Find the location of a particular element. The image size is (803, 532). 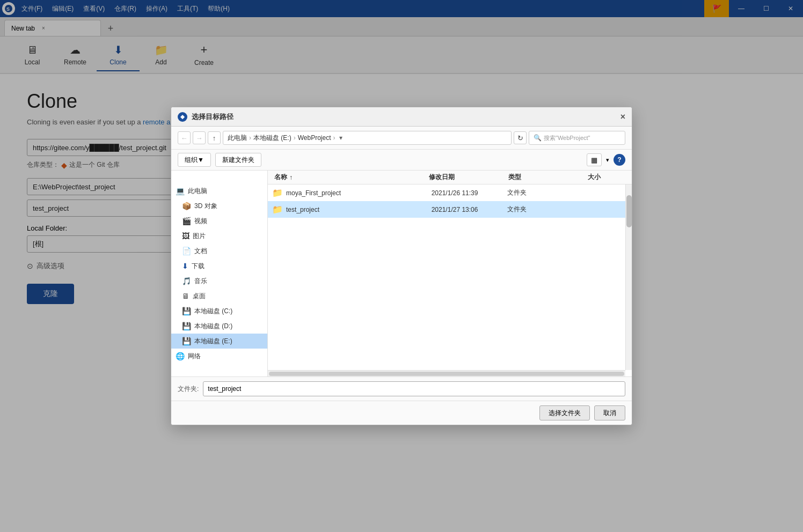

search-icon: 🔍 is located at coordinates (538, 138).